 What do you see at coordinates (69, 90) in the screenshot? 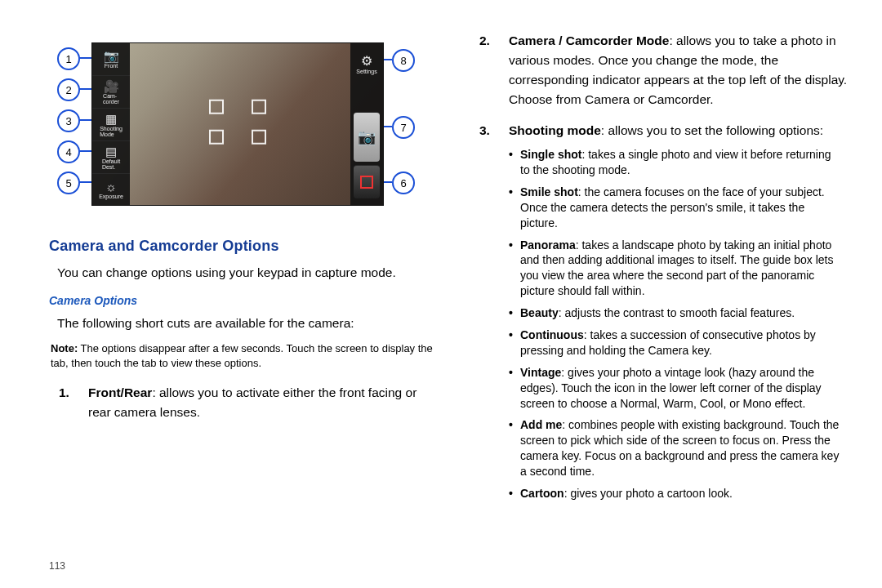
I see `callout-2: 2` at bounding box center [69, 90].